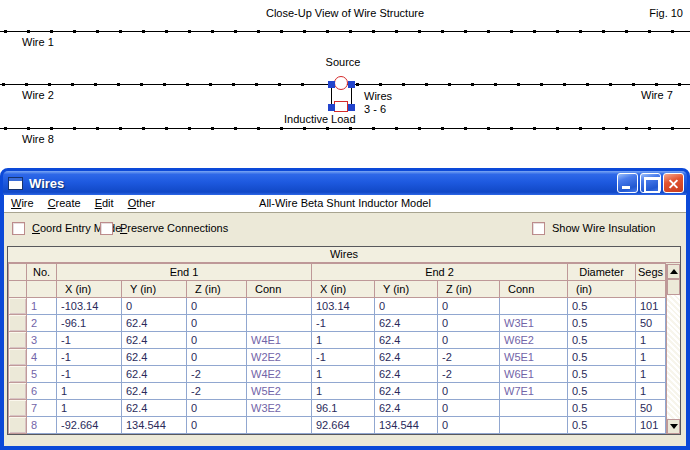  Describe the element at coordinates (280, 392) in the screenshot. I see `wire-value-cell: W5E2` at that location.